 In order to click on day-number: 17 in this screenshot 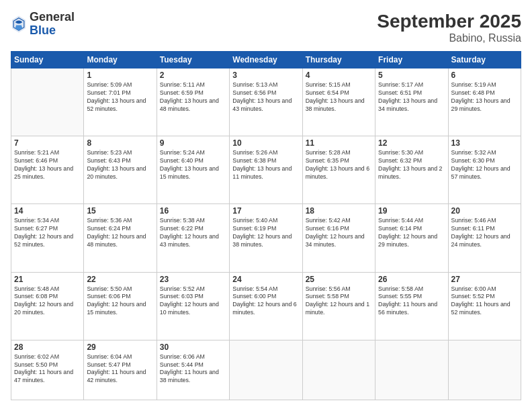, I will do `click(266, 211)`.